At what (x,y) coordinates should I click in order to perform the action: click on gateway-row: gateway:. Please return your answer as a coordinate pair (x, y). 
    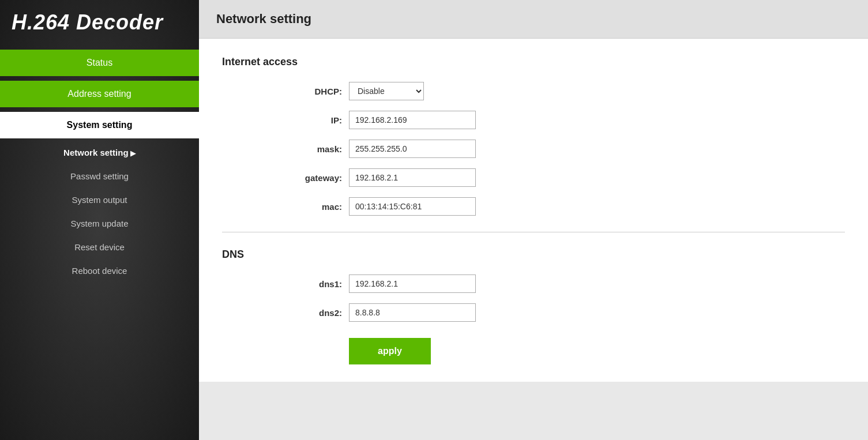
    Looking at the image, I should click on (533, 178).